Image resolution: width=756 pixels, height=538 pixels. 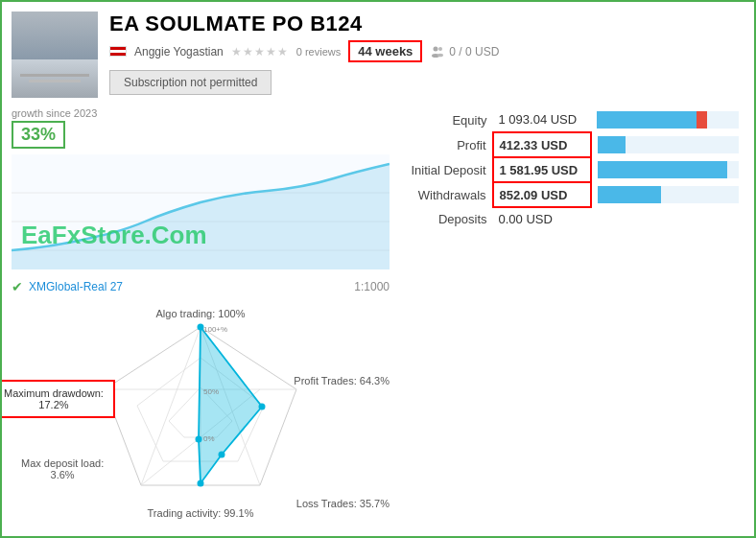 What do you see at coordinates (58, 399) in the screenshot?
I see `drawdown-box: Maximum drawdown: 17.2%` at bounding box center [58, 399].